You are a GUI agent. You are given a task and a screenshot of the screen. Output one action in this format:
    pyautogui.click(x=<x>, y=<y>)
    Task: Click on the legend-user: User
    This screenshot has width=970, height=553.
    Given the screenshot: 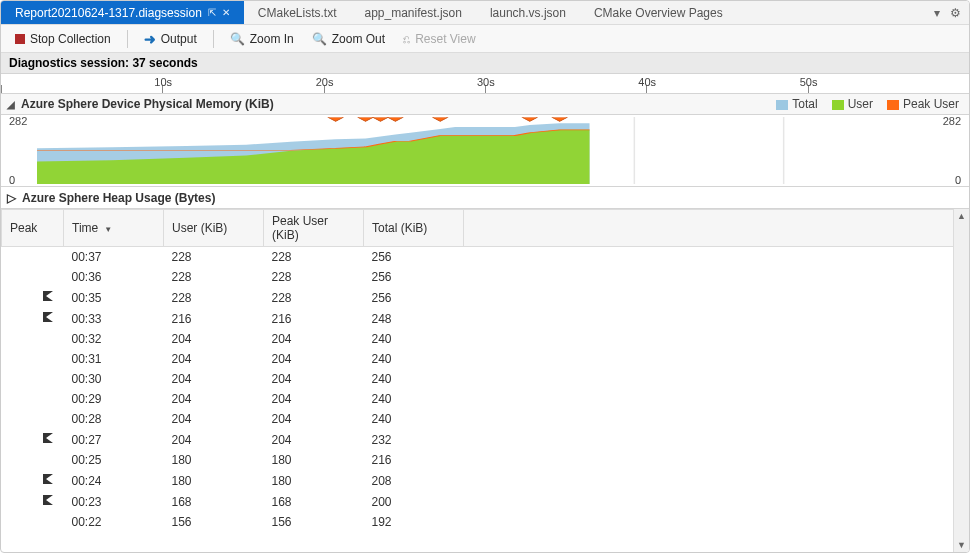 What is the action you would take?
    pyautogui.click(x=860, y=104)
    